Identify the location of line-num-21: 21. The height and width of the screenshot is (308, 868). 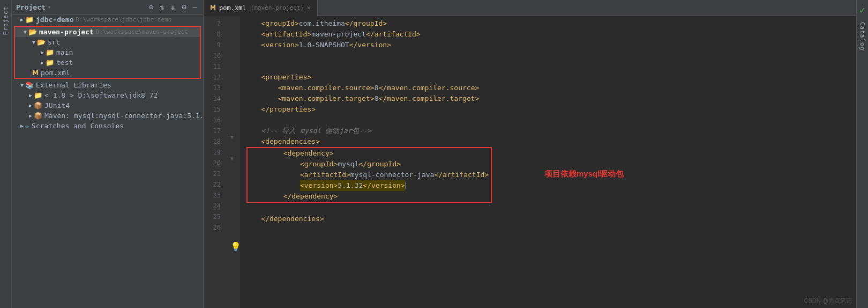
(214, 174).